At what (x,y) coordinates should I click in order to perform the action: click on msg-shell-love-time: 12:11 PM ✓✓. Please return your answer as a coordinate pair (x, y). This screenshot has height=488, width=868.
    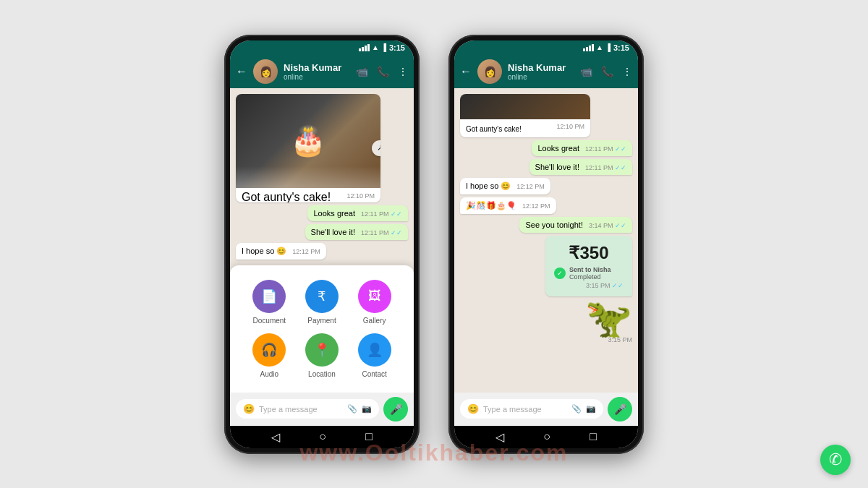
    Looking at the image, I should click on (382, 233).